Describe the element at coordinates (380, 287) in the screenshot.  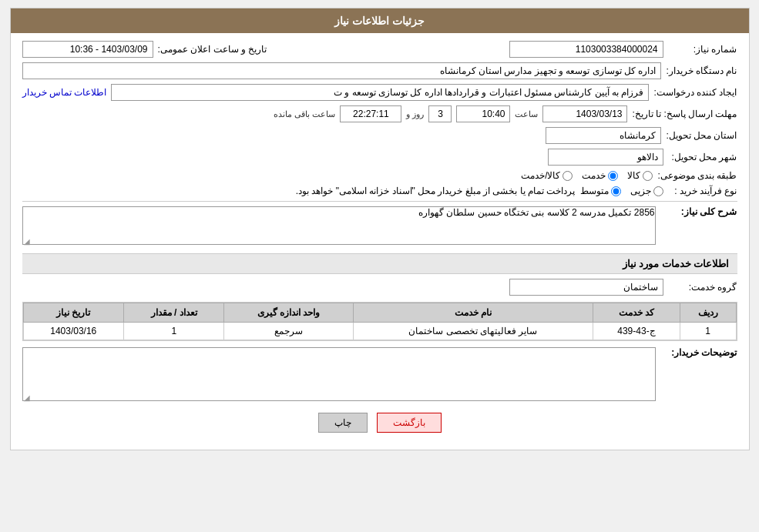
I see `row-groohKhadamat: گروه خدمت: ساختمان` at that location.